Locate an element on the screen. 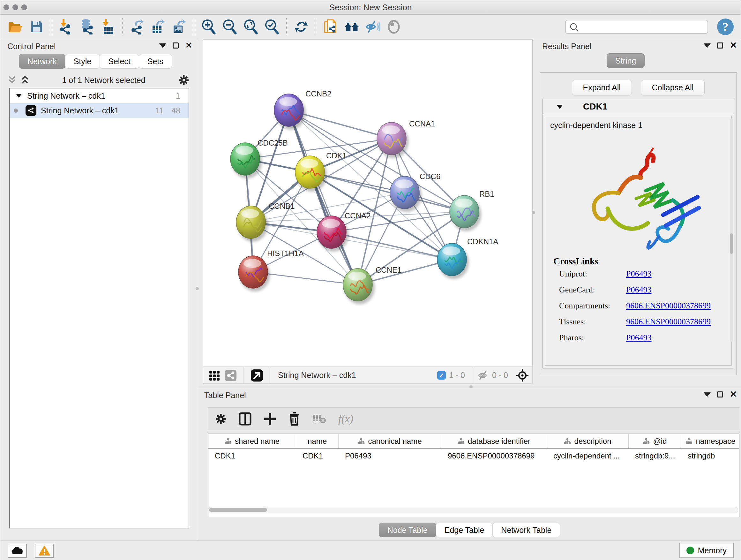  network-node-CCNB2 is located at coordinates (290, 112).